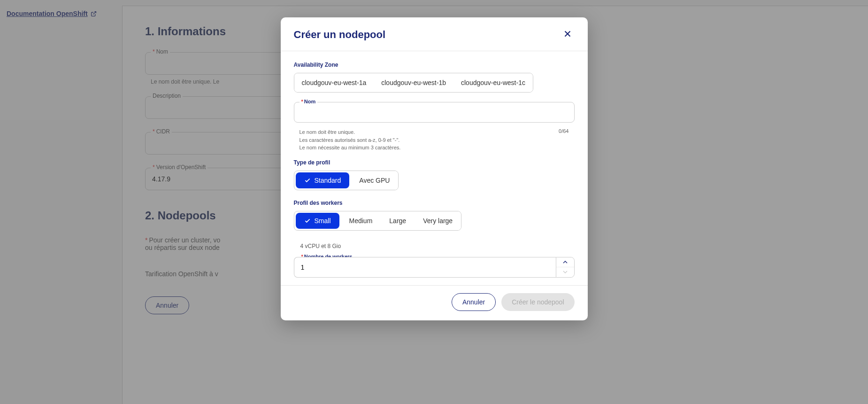 This screenshot has height=404, width=868. What do you see at coordinates (434, 112) in the screenshot?
I see `modal-nom-field: *Nom` at bounding box center [434, 112].